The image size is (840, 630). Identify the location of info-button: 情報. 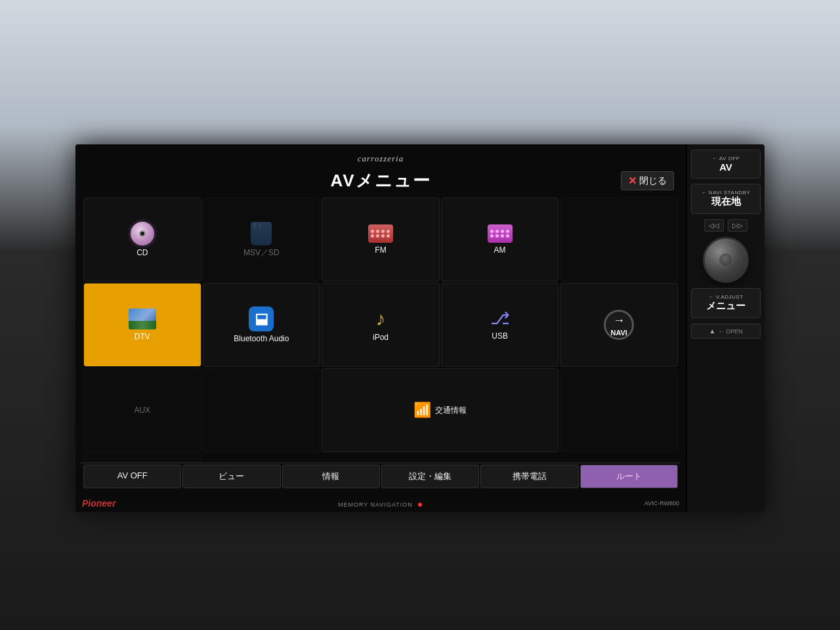
(331, 476).